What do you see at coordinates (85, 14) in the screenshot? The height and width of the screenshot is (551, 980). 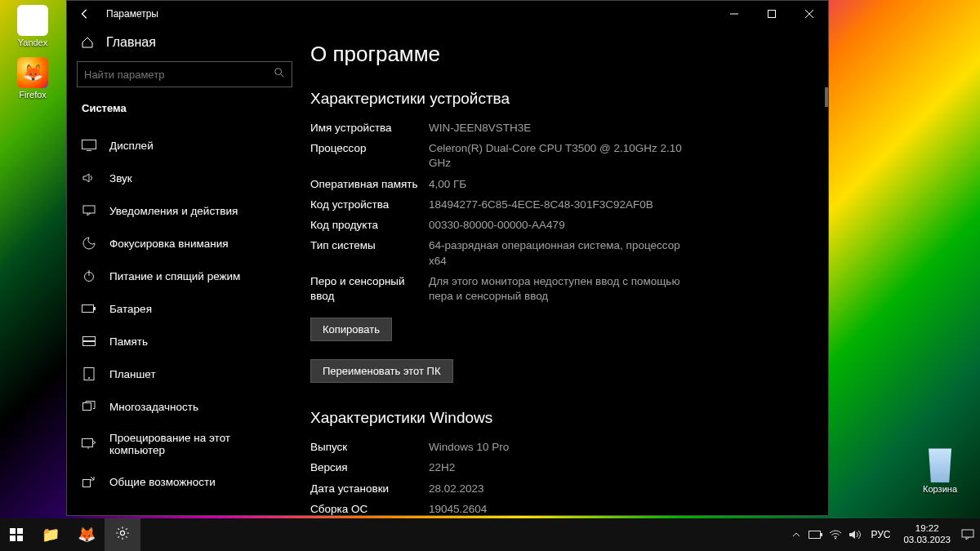 I see `back-button` at bounding box center [85, 14].